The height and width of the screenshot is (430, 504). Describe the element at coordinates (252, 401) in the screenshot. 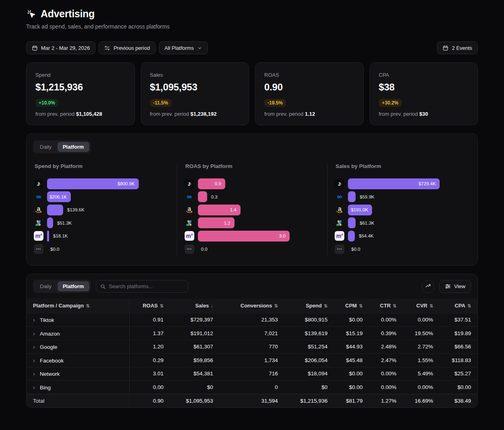

I see `table-total-row: Total 0.90$1,095,95331,594$1,215,936$81.…` at that location.